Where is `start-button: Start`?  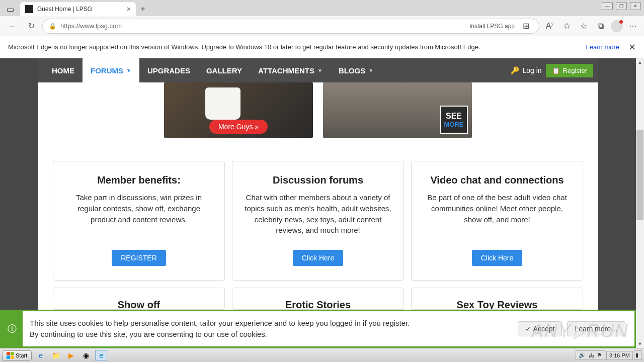
start-button: Start is located at coordinates (17, 355).